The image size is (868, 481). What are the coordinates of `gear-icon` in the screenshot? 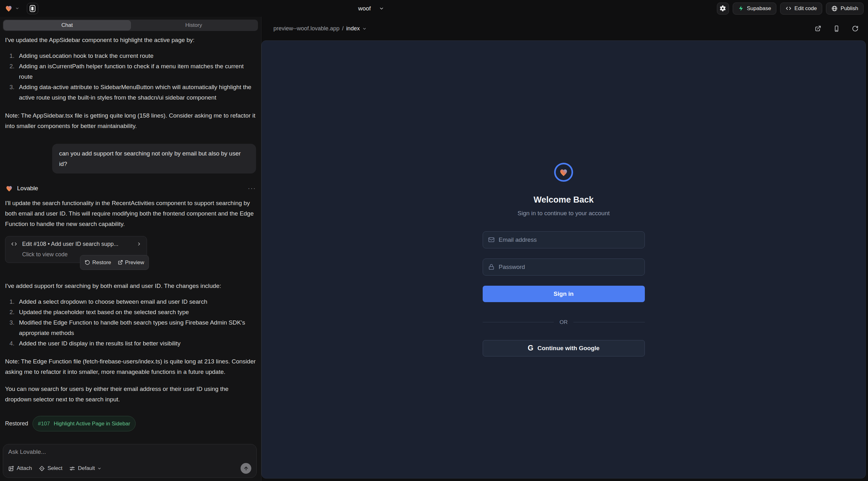 It's located at (723, 8).